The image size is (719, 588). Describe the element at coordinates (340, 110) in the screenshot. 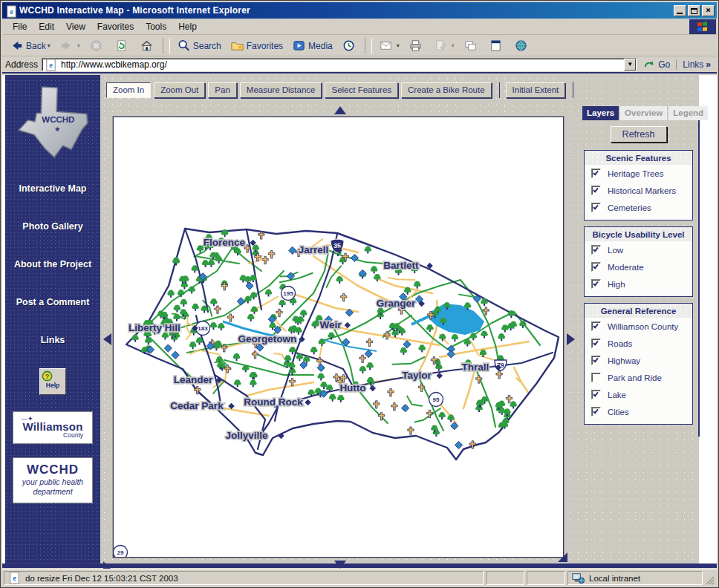

I see `pan-north-arrow` at that location.